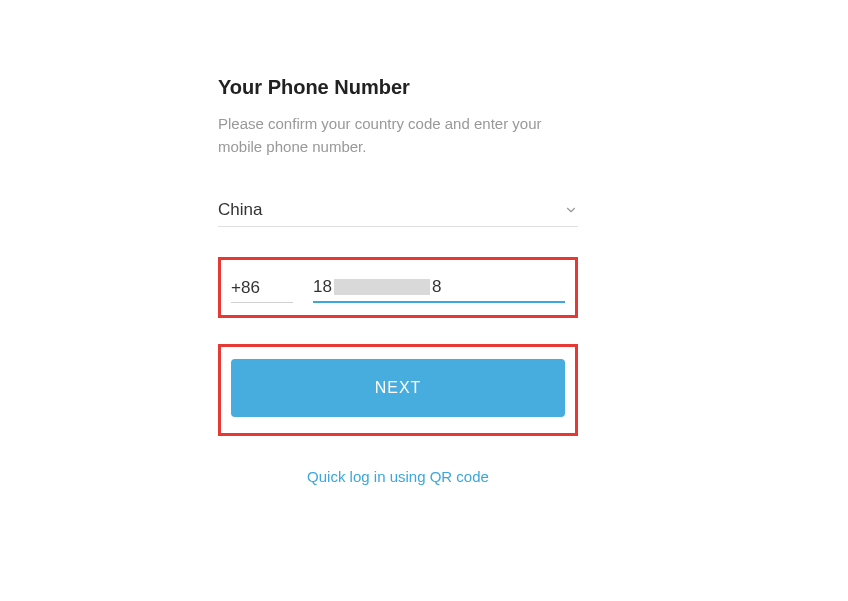 Image resolution: width=848 pixels, height=601 pixels. What do you see at coordinates (398, 388) in the screenshot?
I see `next-button: NEXT` at bounding box center [398, 388].